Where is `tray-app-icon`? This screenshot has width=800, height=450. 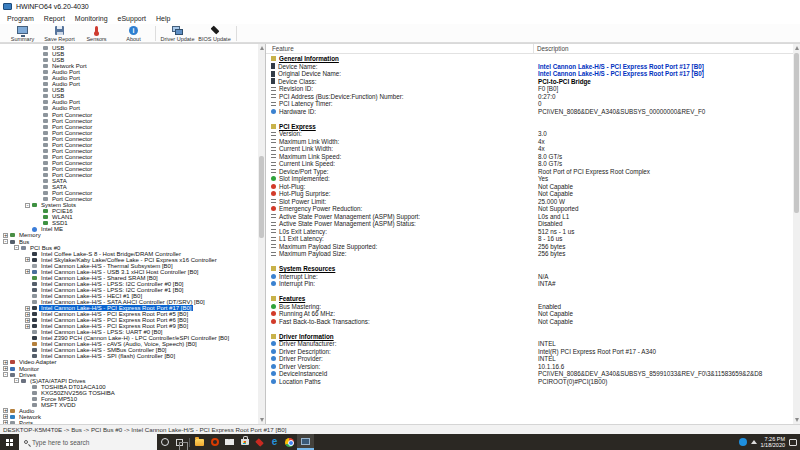 tray-app-icon is located at coordinates (743, 442).